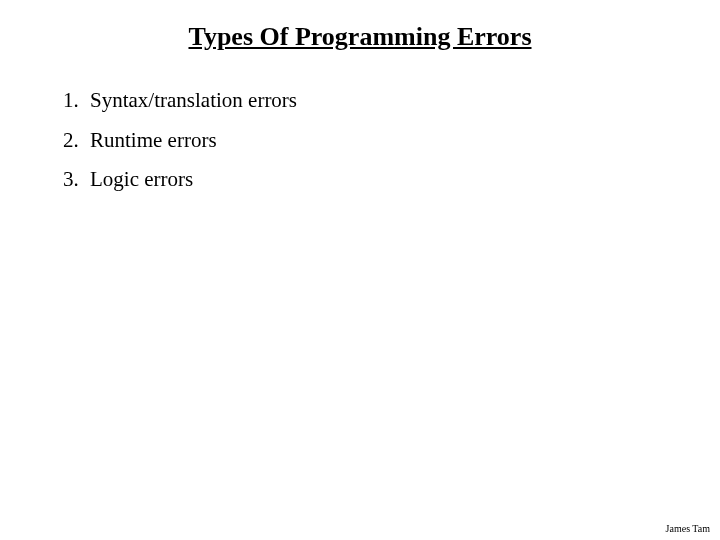 The width and height of the screenshot is (720, 540). I want to click on slide-title: Types Of Programming Errors, so click(360, 37).